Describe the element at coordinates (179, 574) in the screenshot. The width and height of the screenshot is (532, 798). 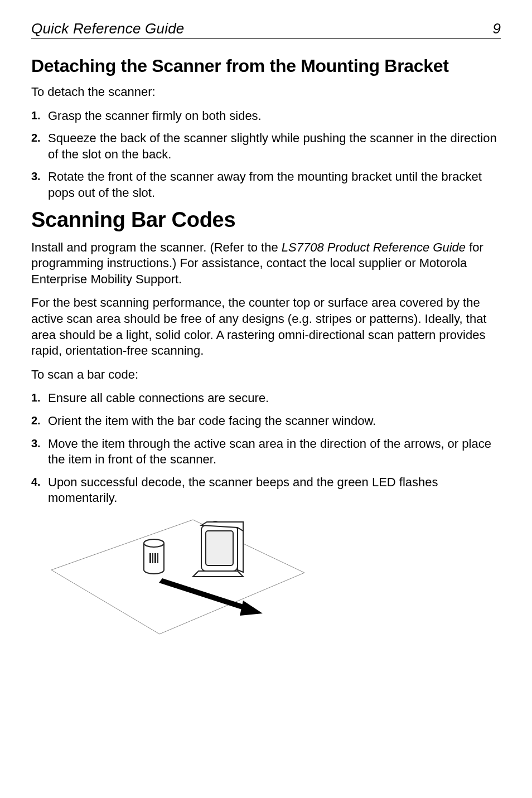
I see `scanner-diagram-icon` at that location.